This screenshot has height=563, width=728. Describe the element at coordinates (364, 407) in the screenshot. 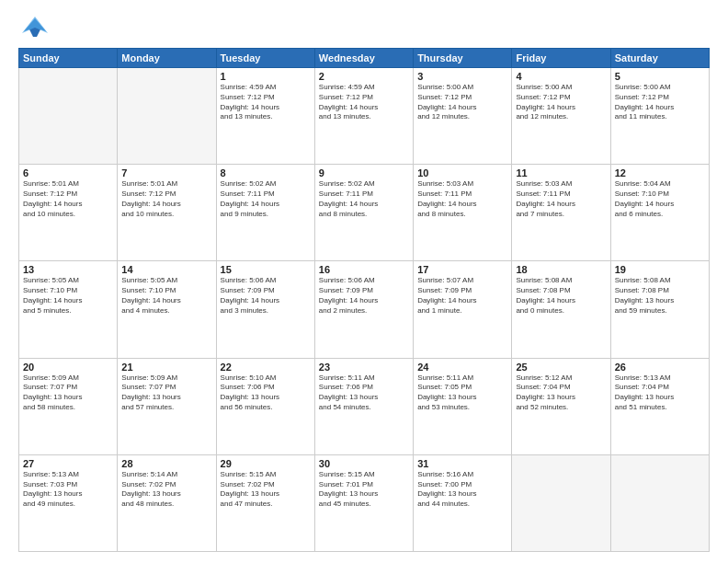

I see `calendar-cell: 23Sunrise: 5:11 AM Sunset: 7:06 PM Dayli…` at that location.